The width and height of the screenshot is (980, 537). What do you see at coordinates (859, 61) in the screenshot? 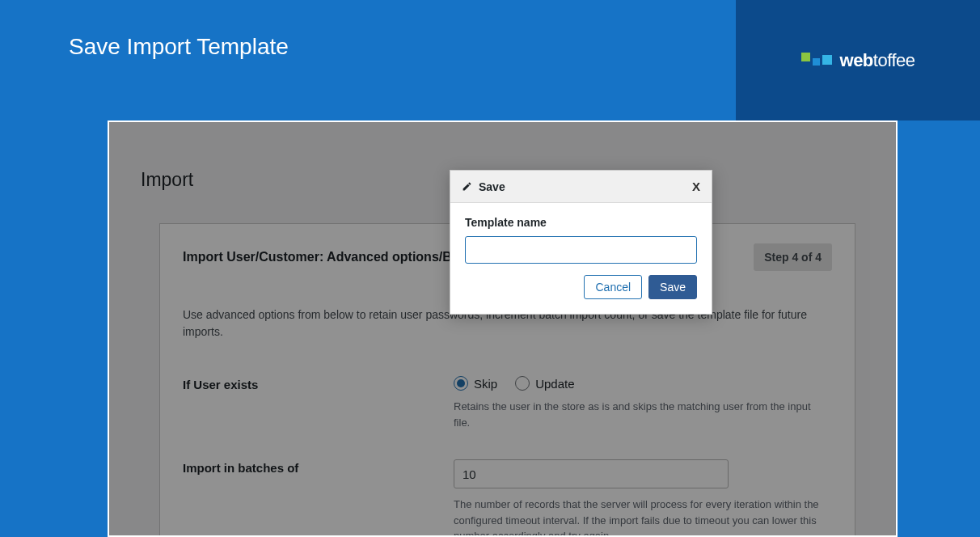
I see `brand-logo: webtoffee` at bounding box center [859, 61].